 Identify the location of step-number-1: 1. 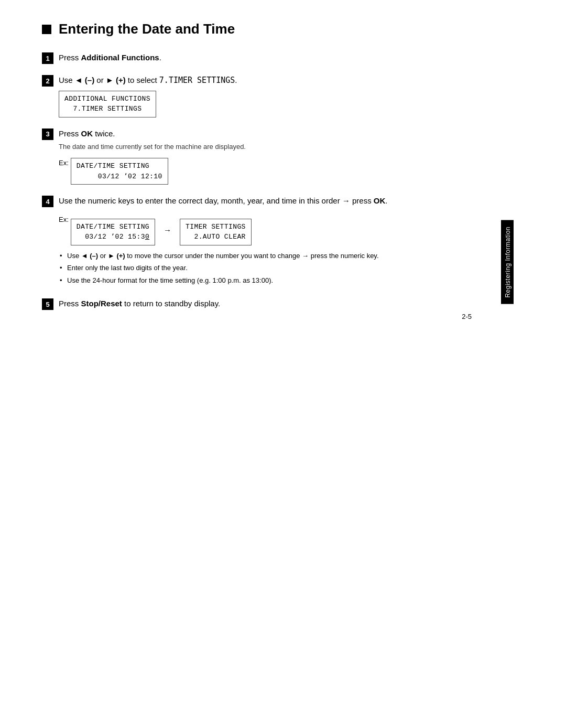
(48, 58).